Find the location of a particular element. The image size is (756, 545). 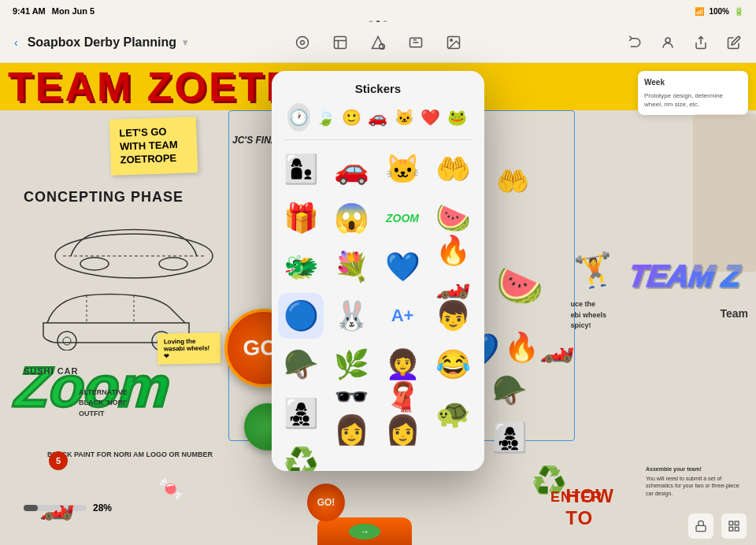

back-chevron: ‹ is located at coordinates (16, 43).